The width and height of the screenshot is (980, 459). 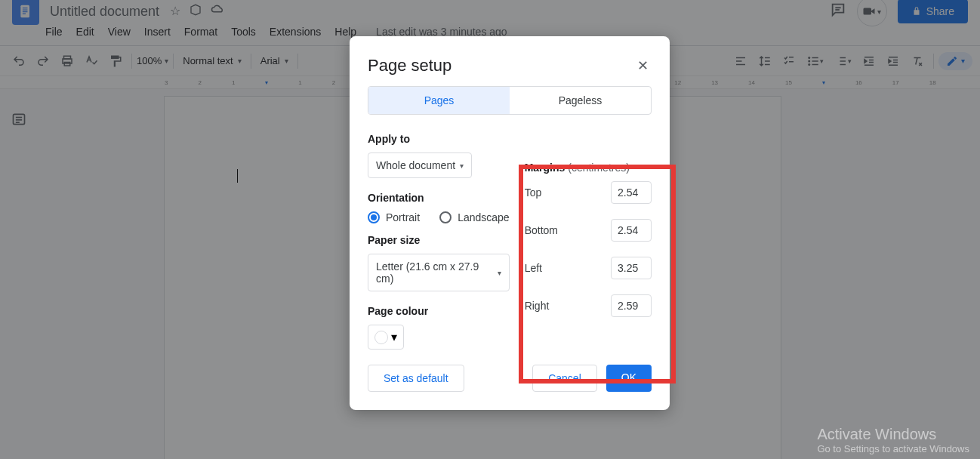 What do you see at coordinates (439, 311) in the screenshot?
I see `page-colour-label: Page colour` at bounding box center [439, 311].